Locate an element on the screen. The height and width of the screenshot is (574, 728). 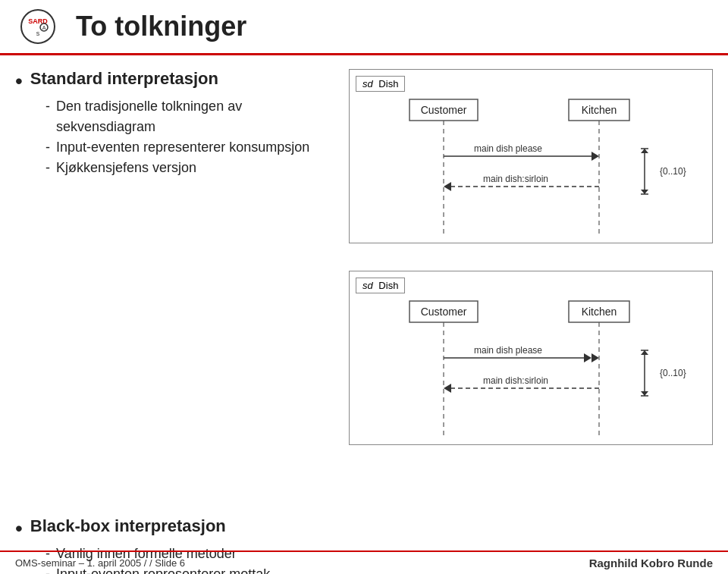
section1-title: Standard interpretasjon is located at coordinates (124, 79).